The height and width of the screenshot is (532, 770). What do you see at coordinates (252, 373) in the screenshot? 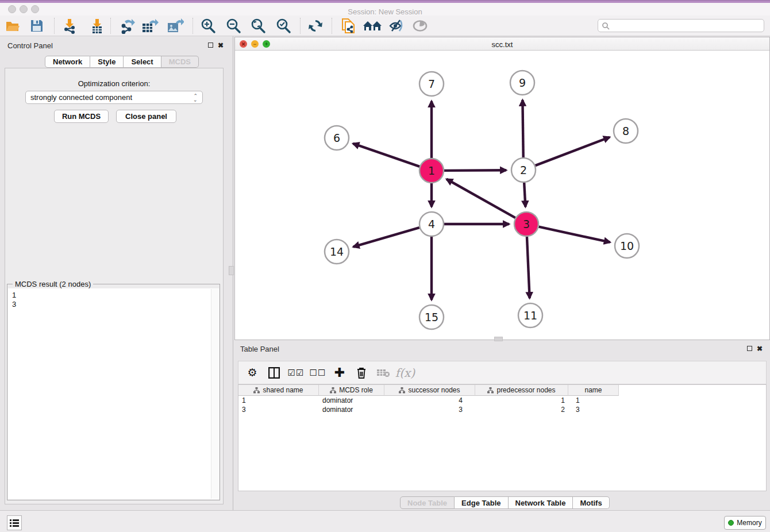
I see `table-settings-gear-icon: ⚙` at bounding box center [252, 373].